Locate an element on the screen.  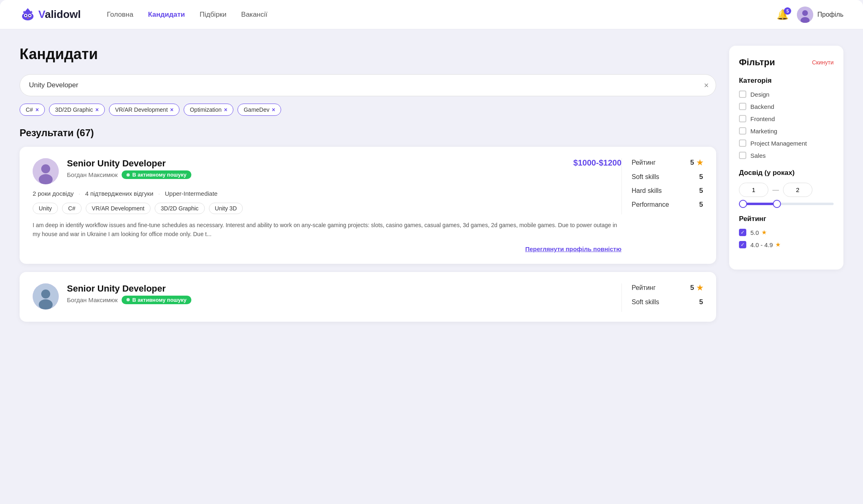
filter-tag-close-optim: × is located at coordinates (226, 110).